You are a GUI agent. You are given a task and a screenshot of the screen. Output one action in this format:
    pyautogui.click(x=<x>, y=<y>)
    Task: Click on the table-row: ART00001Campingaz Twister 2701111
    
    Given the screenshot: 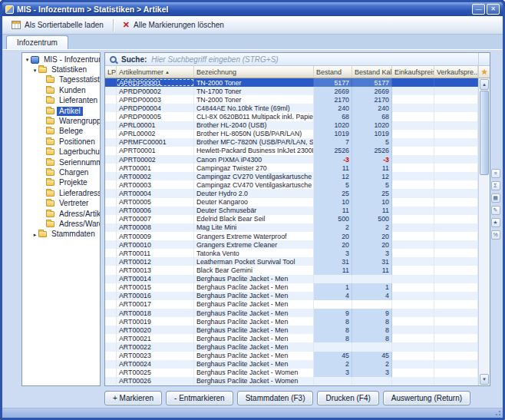 What is the action you would take?
    pyautogui.click(x=292, y=167)
    